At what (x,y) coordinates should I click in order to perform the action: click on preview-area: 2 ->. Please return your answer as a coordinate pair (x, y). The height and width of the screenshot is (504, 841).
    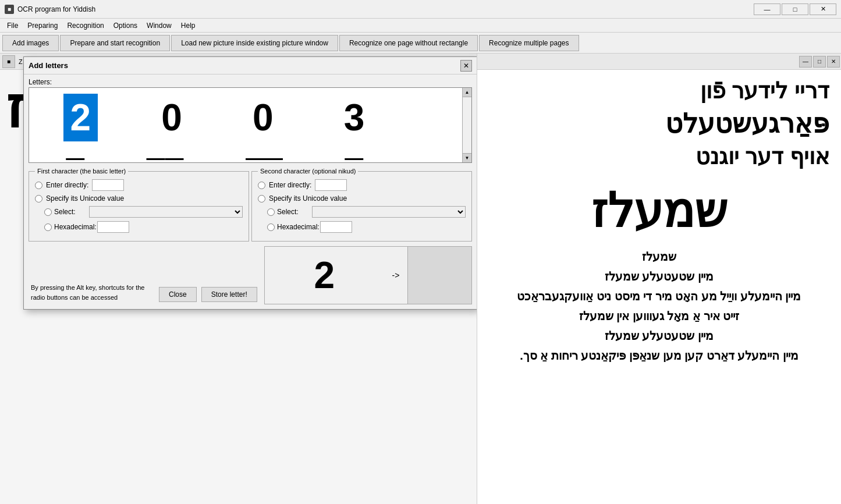
    Looking at the image, I should click on (368, 275).